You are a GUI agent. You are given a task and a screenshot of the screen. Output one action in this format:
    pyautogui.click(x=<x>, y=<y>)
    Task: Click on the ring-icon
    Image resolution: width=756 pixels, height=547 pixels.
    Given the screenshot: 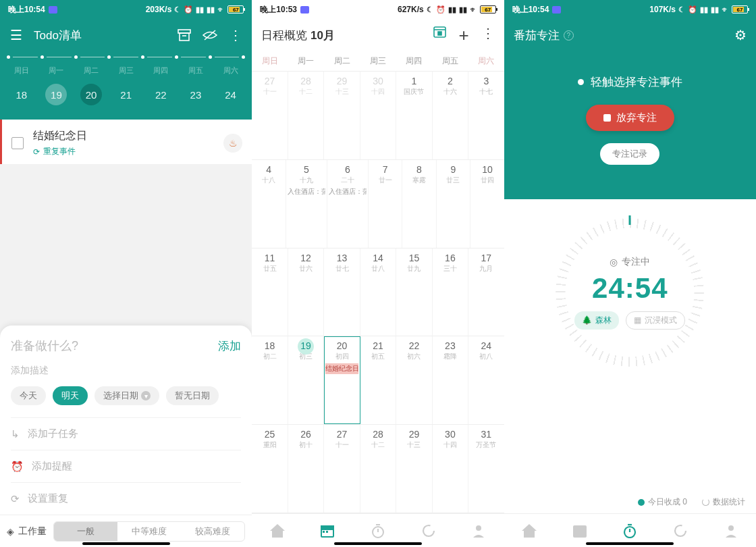 What is the action you would take?
    pyautogui.click(x=706, y=502)
    